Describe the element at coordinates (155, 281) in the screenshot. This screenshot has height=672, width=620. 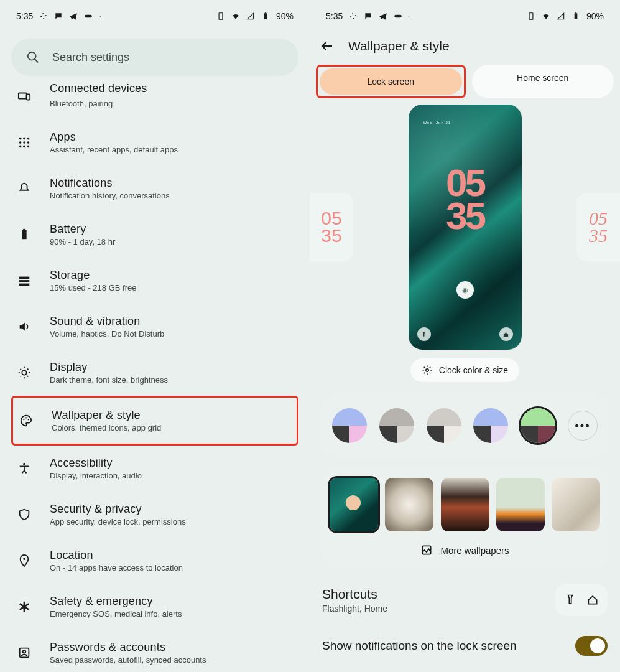
I see `settings-storage: Storage15% used - 218 GB free` at that location.